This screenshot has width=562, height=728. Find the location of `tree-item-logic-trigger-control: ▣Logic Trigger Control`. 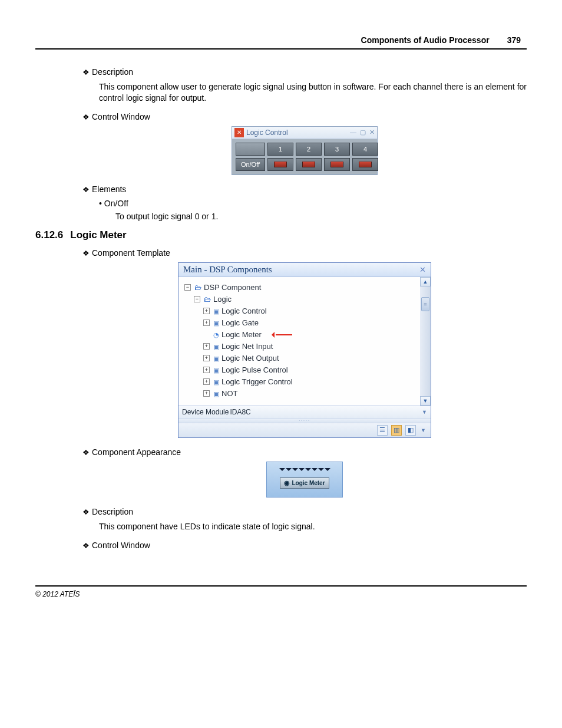

tree-item-logic-trigger-control: ▣Logic Trigger Control is located at coordinates (300, 382).